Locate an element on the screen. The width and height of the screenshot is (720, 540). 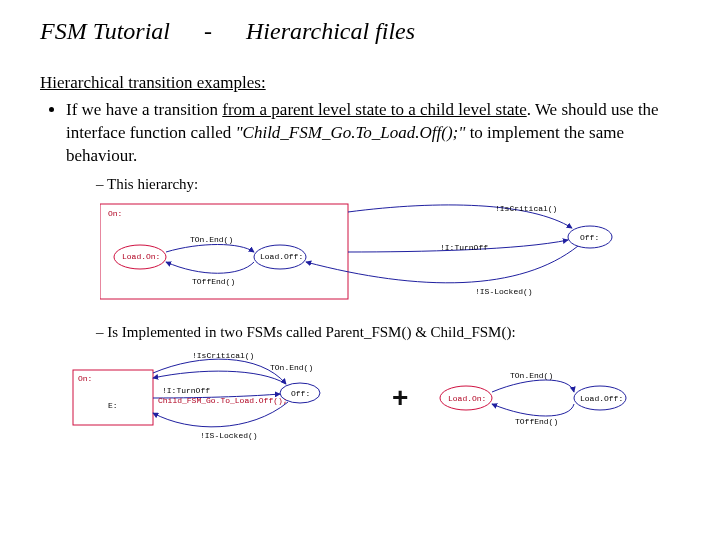
child-fsm-diagram: Load.On: Load.Off: TOn.End() TOffEnd() is located at coordinates (540, 398).